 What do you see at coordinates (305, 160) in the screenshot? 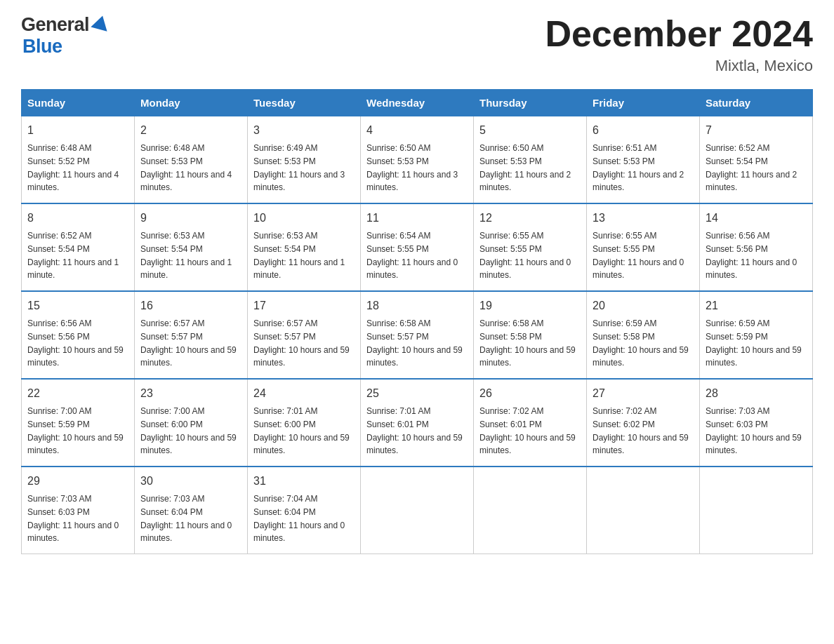
I see `calendar-cell: 3Sunrise: 6:49 AMSunset: 5:53 PMDaylight…` at bounding box center [305, 160].